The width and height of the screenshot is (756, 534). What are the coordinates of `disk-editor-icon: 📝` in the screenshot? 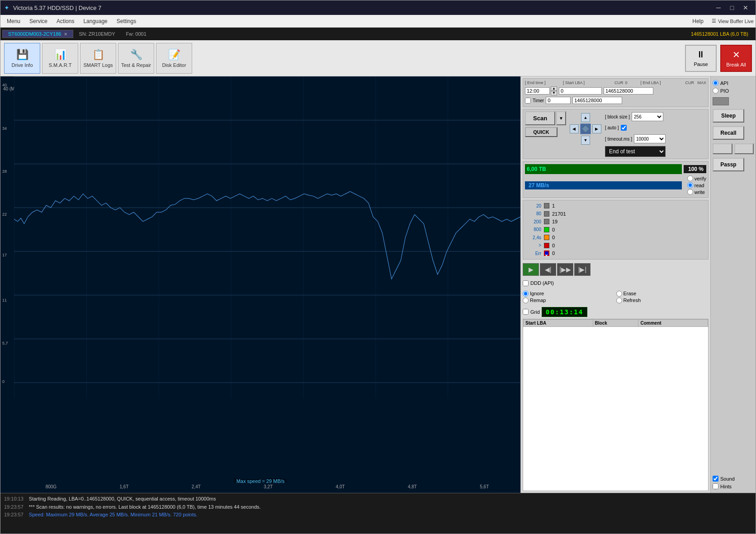 It's located at (175, 55).